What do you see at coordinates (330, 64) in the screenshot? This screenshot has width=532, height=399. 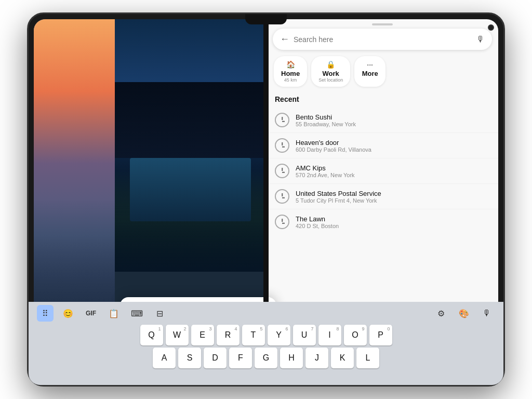 I see `work-icon: 🔒` at bounding box center [330, 64].